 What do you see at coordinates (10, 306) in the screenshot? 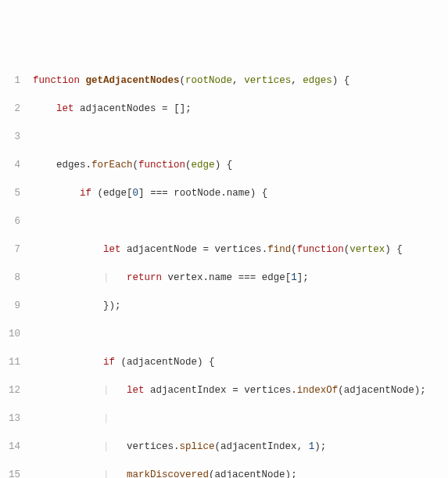
I see `line-number: 9` at bounding box center [10, 306].